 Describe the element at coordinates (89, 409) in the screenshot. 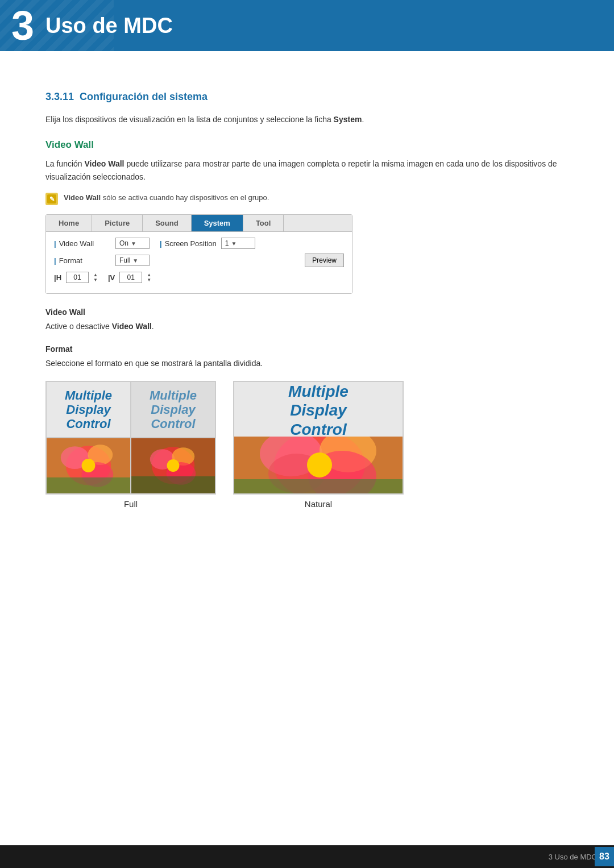

I see `mdc-cell-1: MultipleDisplayControl` at that location.